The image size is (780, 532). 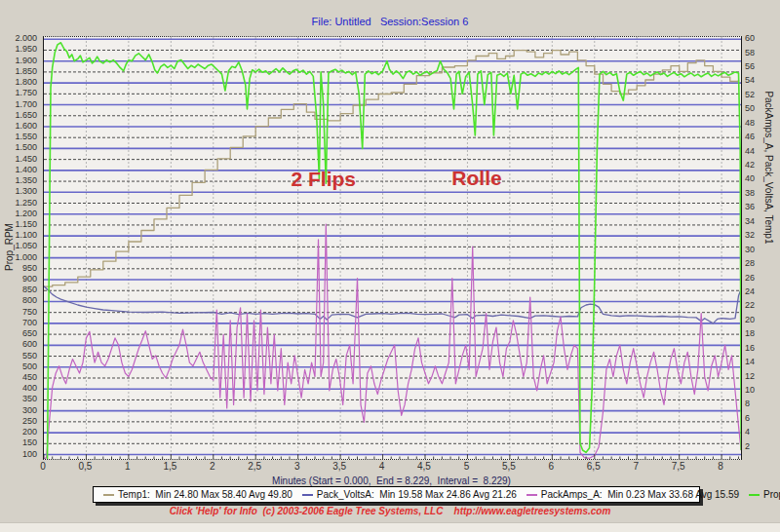 What do you see at coordinates (29, 279) in the screenshot?
I see `left-axis-tick-label: 900` at bounding box center [29, 279].